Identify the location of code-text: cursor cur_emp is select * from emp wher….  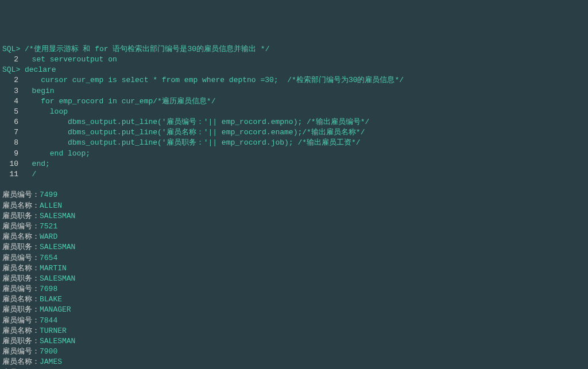
(214, 80).